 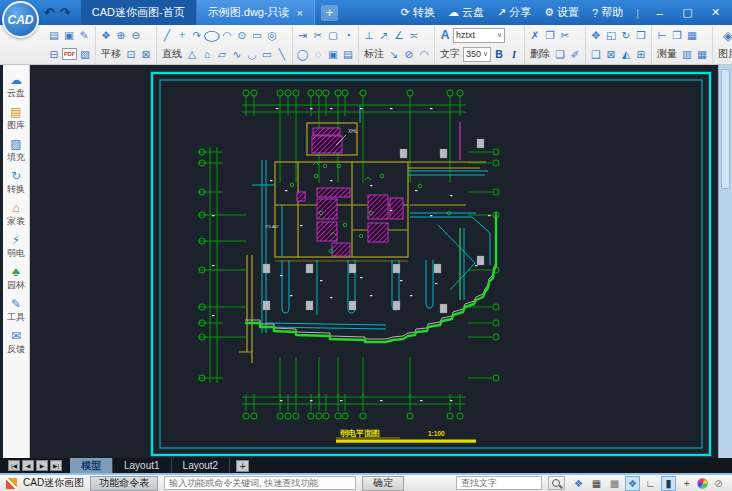 What do you see at coordinates (139, 12) in the screenshot?
I see `titlebar-tab: CAD迷你画图-首页` at bounding box center [139, 12].